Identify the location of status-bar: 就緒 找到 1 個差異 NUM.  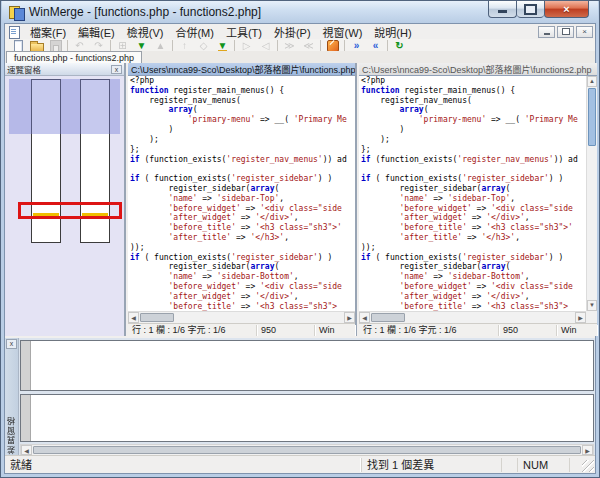
(300, 464).